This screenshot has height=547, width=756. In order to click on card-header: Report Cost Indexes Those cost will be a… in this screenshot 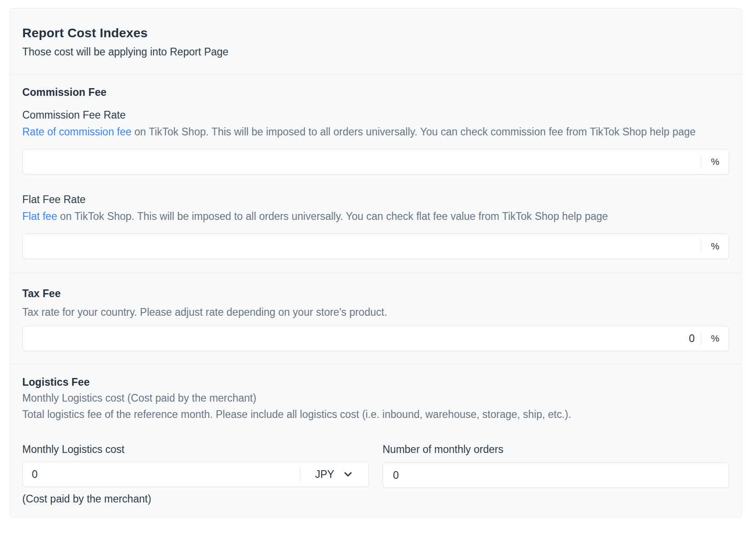, I will do `click(376, 41)`.